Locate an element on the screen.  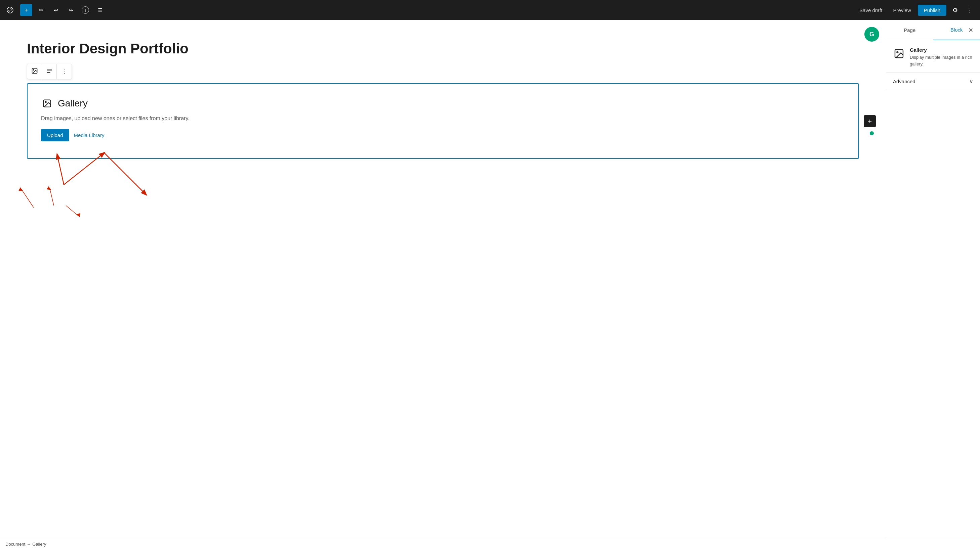
info-button: i is located at coordinates (85, 10).